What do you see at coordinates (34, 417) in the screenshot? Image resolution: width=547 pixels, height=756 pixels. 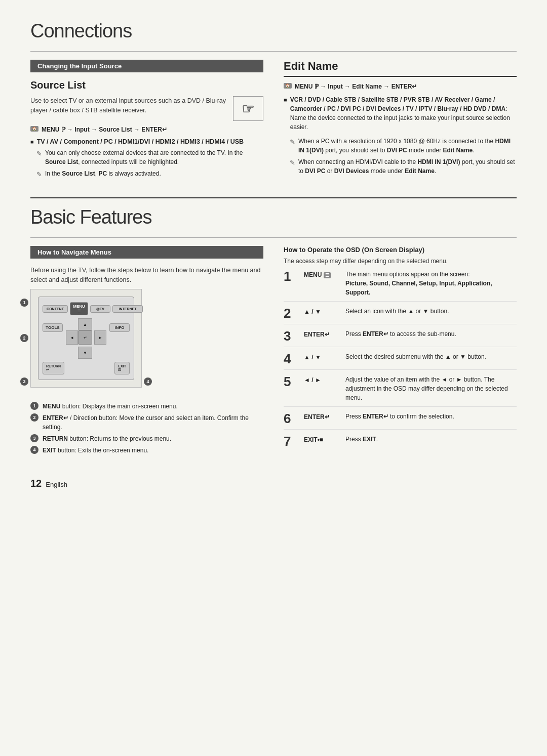 I see `marker-num-2: 2` at bounding box center [34, 417].